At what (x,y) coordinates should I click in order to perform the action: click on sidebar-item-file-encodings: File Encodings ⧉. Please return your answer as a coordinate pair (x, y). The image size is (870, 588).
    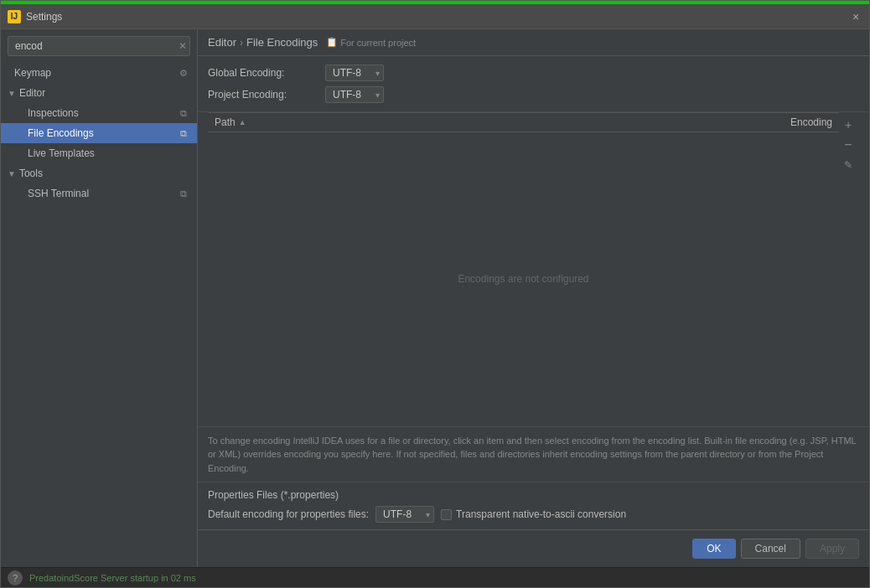
    Looking at the image, I should click on (99, 133).